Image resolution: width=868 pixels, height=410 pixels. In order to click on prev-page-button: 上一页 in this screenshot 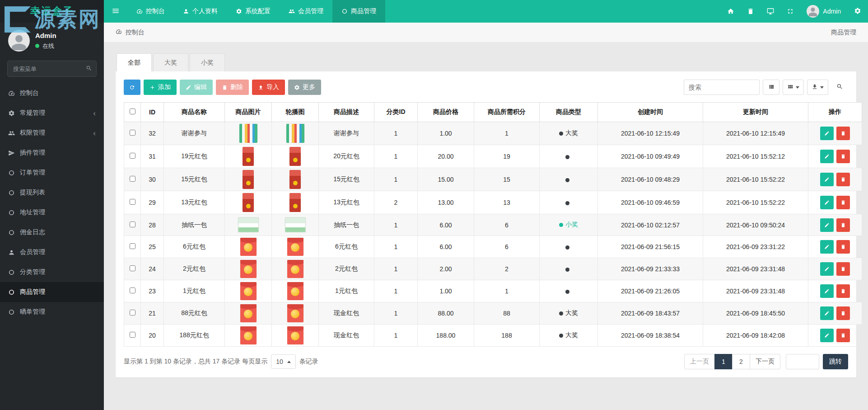, I will do `click(700, 362)`.